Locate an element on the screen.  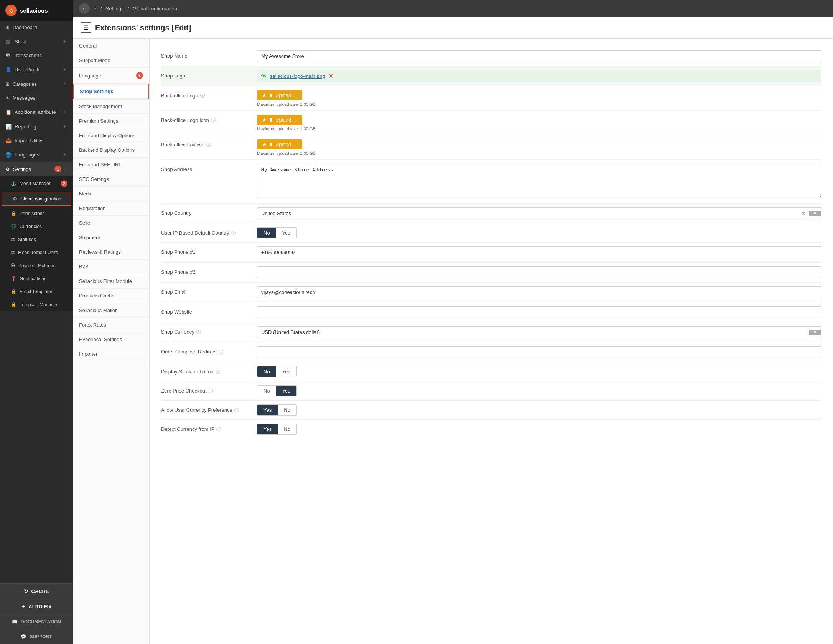
auto-fix-button: ✦ AUTO FIX is located at coordinates (36, 606).